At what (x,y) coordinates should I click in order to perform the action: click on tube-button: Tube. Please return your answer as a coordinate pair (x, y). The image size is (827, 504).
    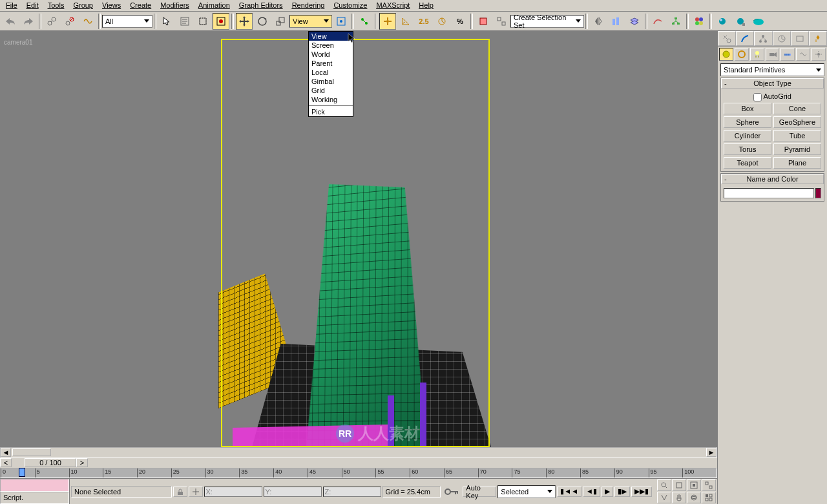
    Looking at the image, I should click on (797, 136).